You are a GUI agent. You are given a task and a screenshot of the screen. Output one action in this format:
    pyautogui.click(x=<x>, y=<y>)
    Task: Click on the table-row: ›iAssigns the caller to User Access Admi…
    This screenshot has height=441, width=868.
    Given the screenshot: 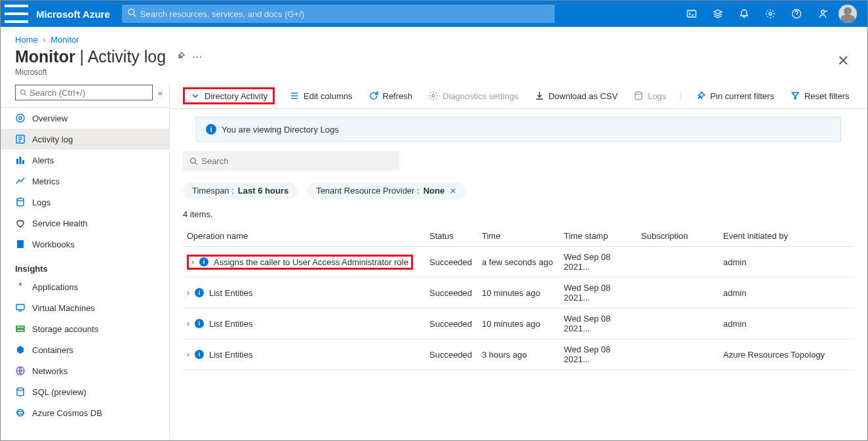 What is the action you would take?
    pyautogui.click(x=519, y=262)
    